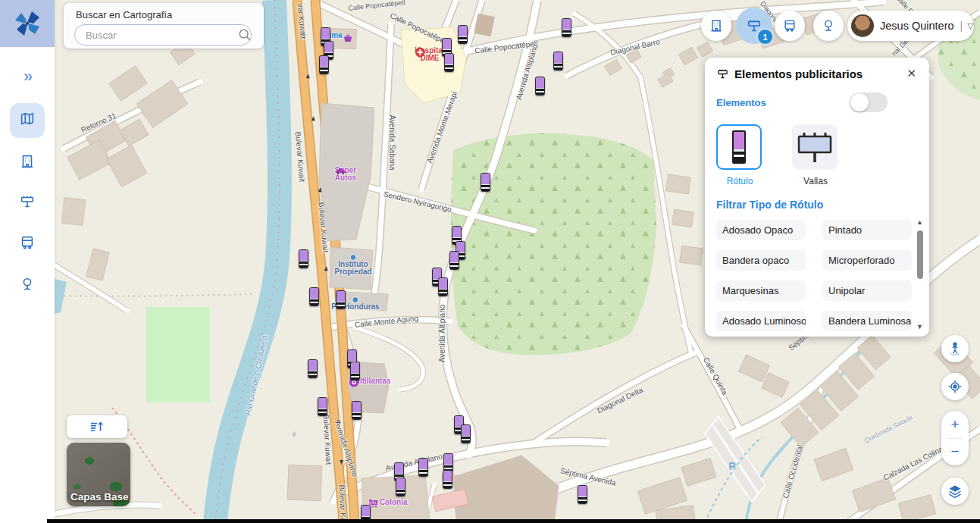 This screenshot has width=980, height=523. I want to click on scrollbar-thumb, so click(920, 255).